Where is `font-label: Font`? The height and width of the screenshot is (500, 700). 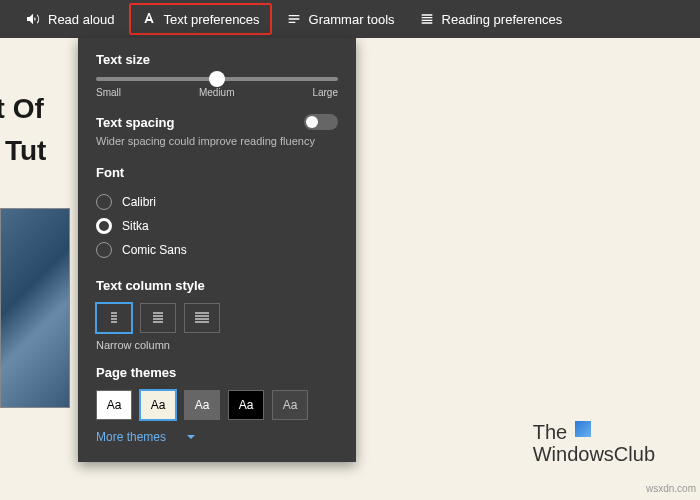 font-label: Font is located at coordinates (217, 172).